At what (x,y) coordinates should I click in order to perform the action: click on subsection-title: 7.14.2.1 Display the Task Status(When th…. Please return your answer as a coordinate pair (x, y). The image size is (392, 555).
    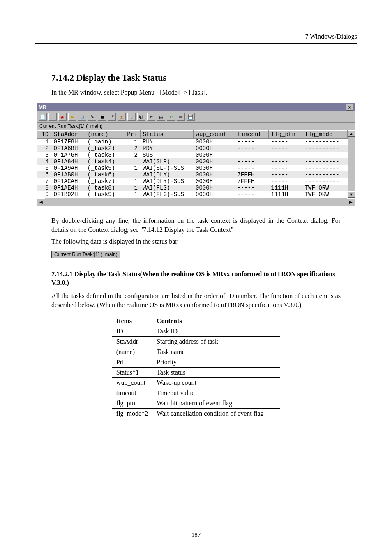
    Looking at the image, I should click on (196, 279).